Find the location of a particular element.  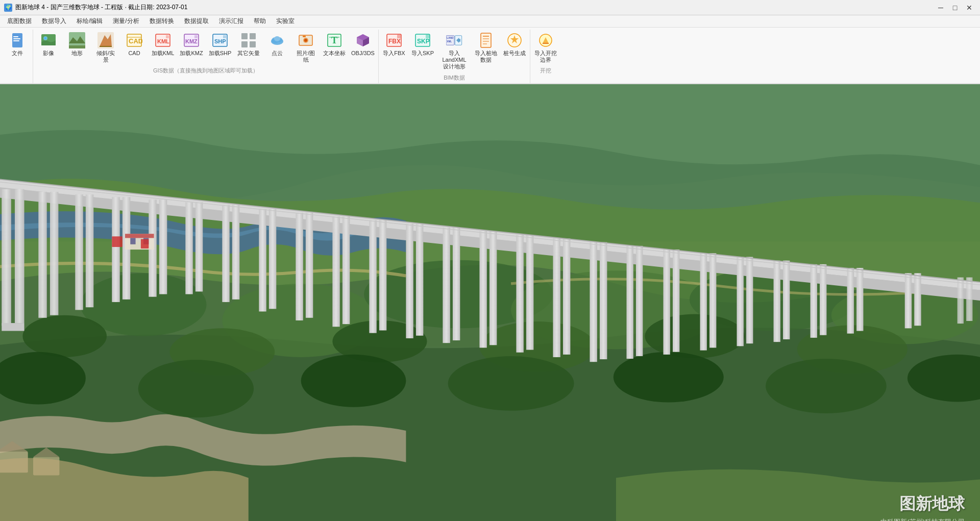

tool-cloud: 点云 is located at coordinates (277, 45).